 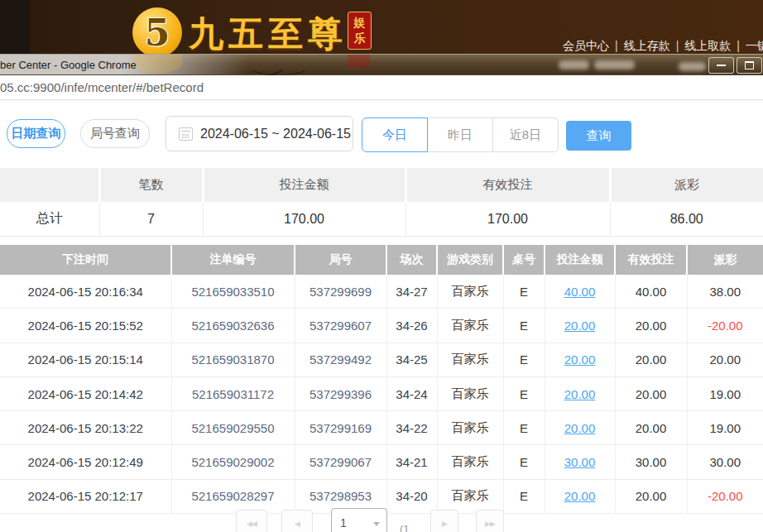 I want to click on pagination-next-button: ▶, so click(x=444, y=521).